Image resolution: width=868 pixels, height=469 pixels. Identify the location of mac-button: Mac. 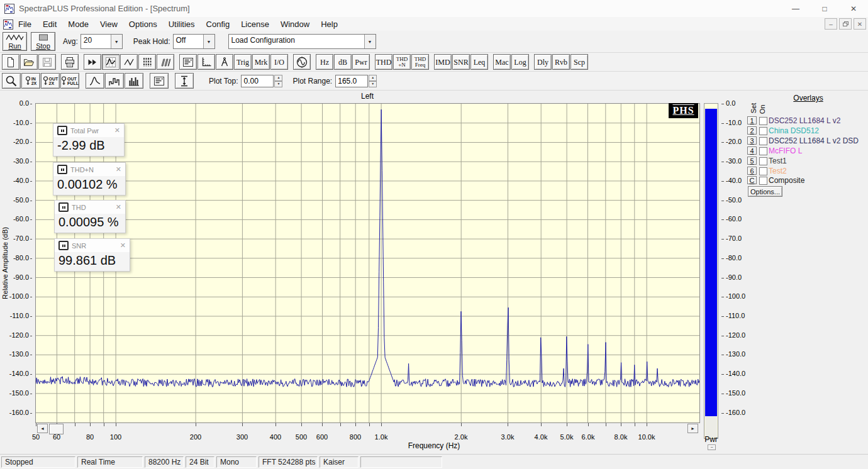
(502, 62).